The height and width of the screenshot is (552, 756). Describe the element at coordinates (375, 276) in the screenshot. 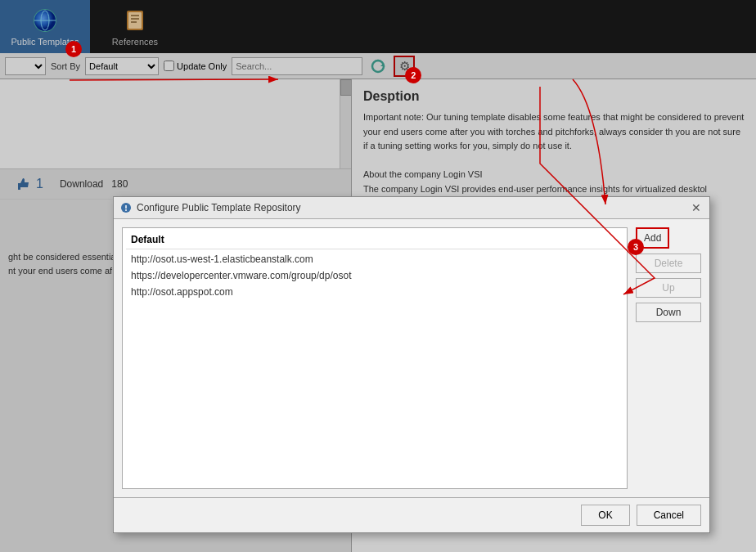

I see `repo-item-1: https://developercenter.vmware.com/group…` at that location.